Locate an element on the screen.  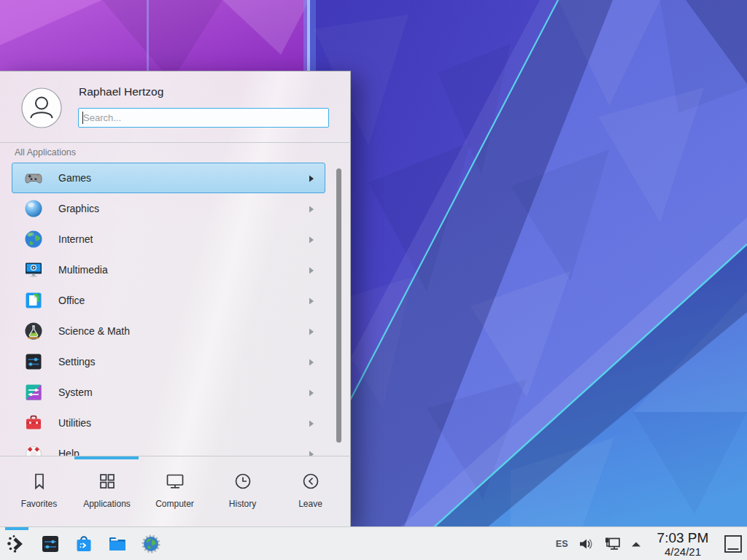
utilities-icon is located at coordinates (34, 423).